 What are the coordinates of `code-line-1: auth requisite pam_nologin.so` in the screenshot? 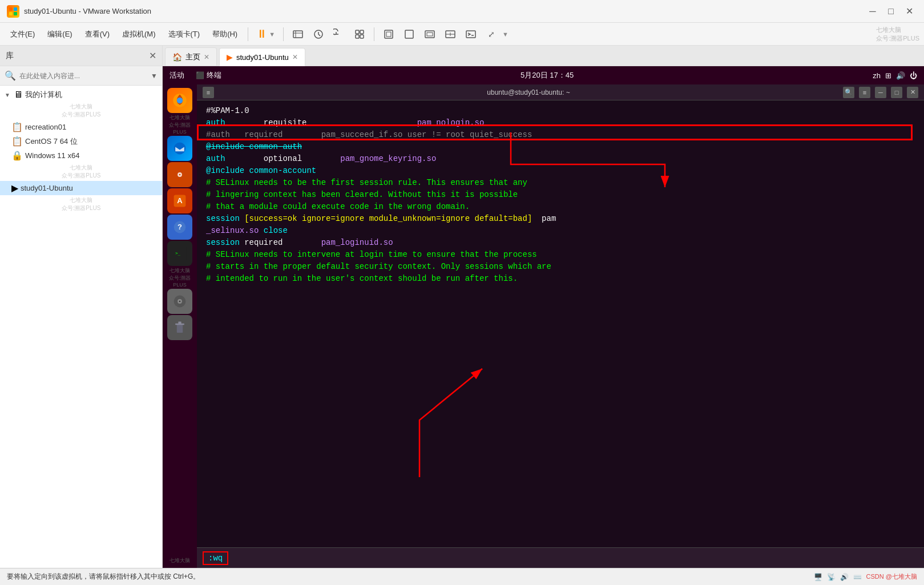 It's located at (560, 123).